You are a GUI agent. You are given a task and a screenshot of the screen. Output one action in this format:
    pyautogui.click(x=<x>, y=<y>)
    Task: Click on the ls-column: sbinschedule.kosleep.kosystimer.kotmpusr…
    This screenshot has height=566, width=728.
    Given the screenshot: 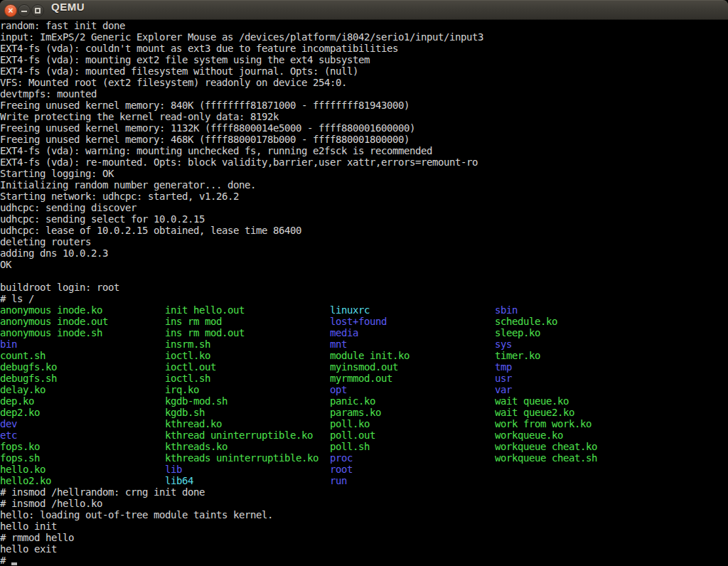 What is the action you would take?
    pyautogui.click(x=546, y=384)
    